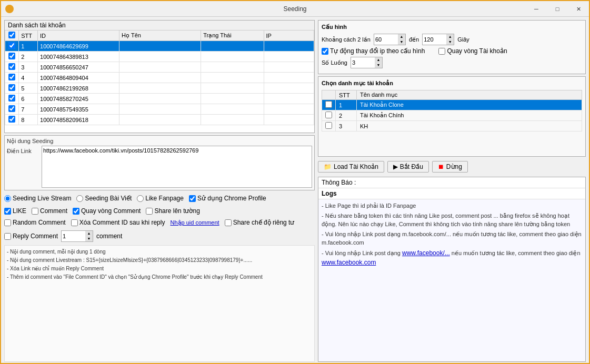 This screenshot has height=364, width=590. I want to click on select-all-checkbox, so click(12, 35).